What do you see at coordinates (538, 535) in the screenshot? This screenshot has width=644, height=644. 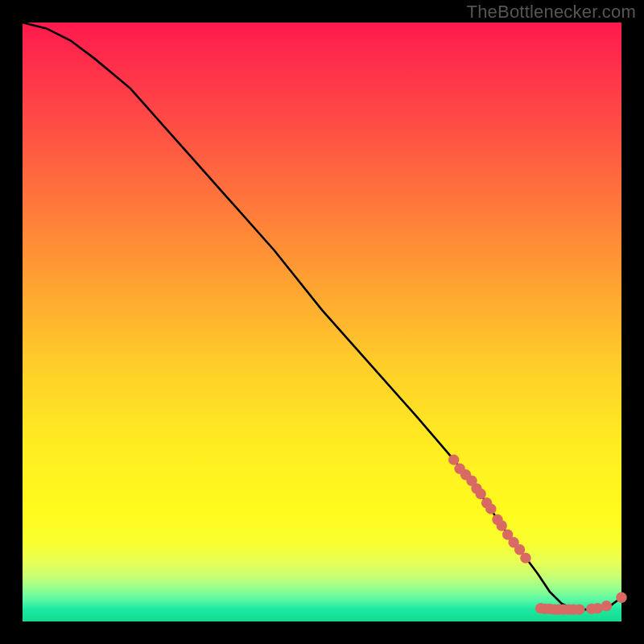 I see `data-markers` at bounding box center [538, 535].